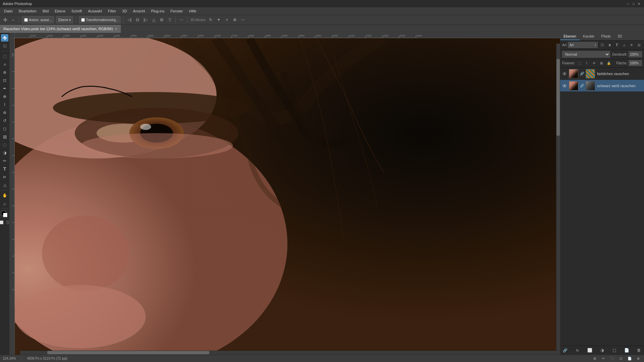 Image resolution: width=644 pixels, height=362 pixels. What do you see at coordinates (26, 20) in the screenshot?
I see `auto-select-checkbox` at bounding box center [26, 20].